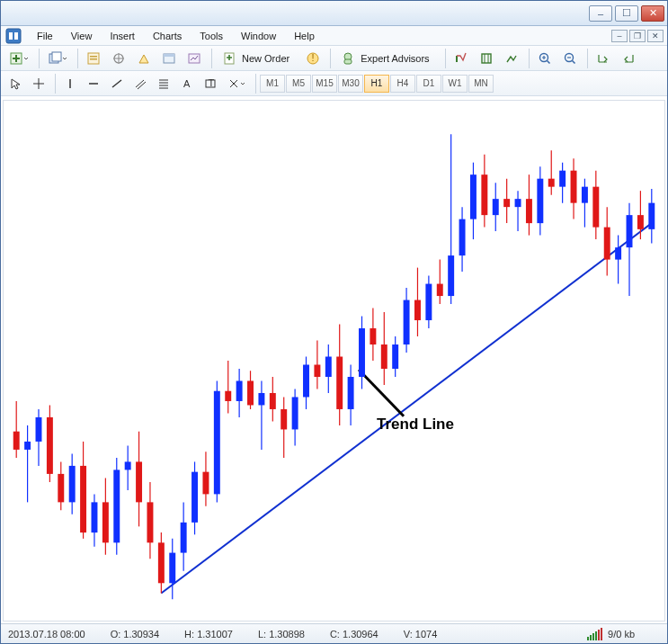 Image resolution: width=668 pixels, height=644 pixels. I want to click on zoom-in-button, so click(545, 58).